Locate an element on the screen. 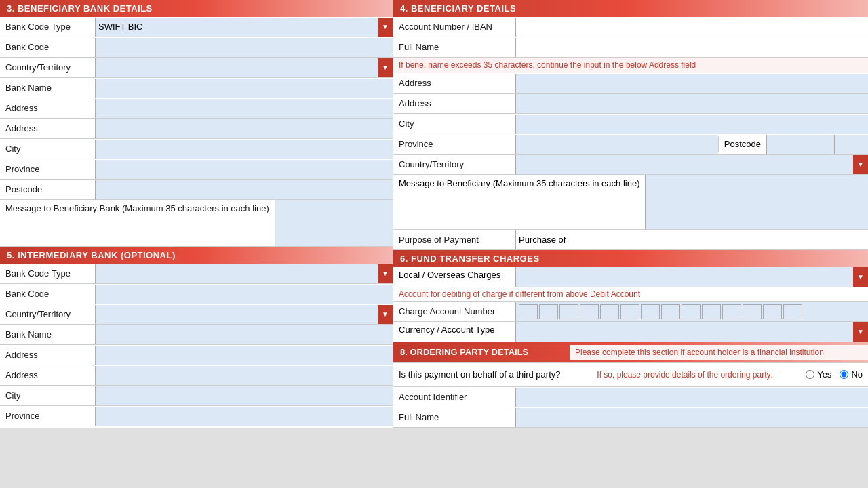  country-territory-row-3: Country/Territory ▼ is located at coordinates (197, 68).